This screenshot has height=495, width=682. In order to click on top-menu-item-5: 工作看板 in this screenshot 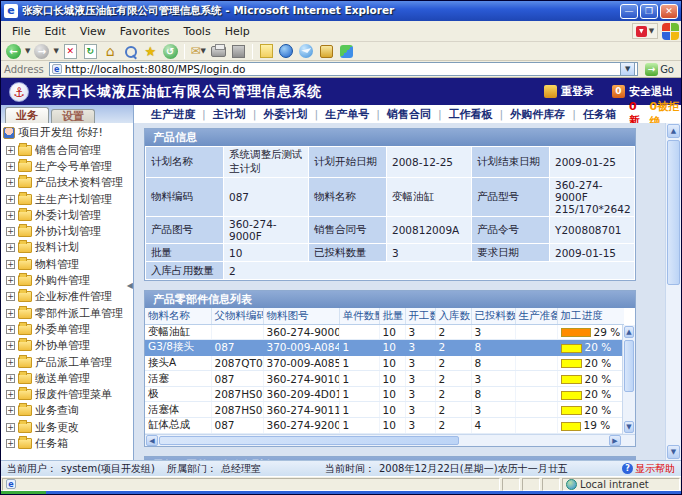, I will do `click(471, 114)`.